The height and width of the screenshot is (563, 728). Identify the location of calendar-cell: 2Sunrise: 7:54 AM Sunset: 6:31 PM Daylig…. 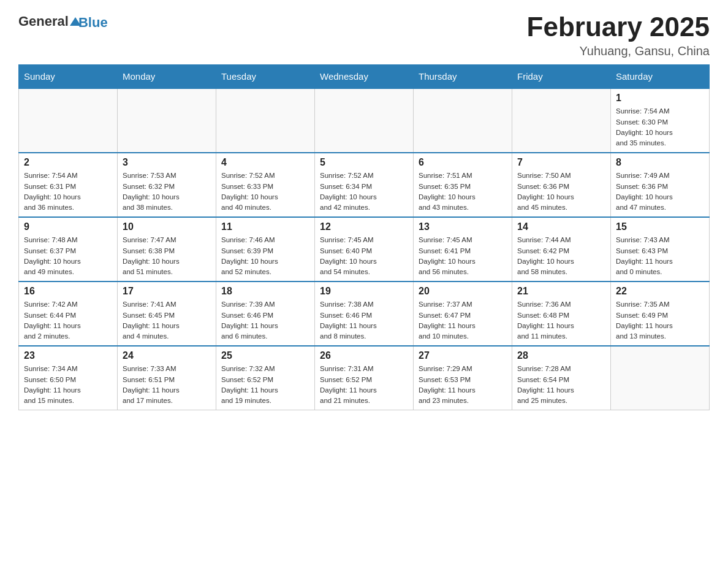
(69, 185).